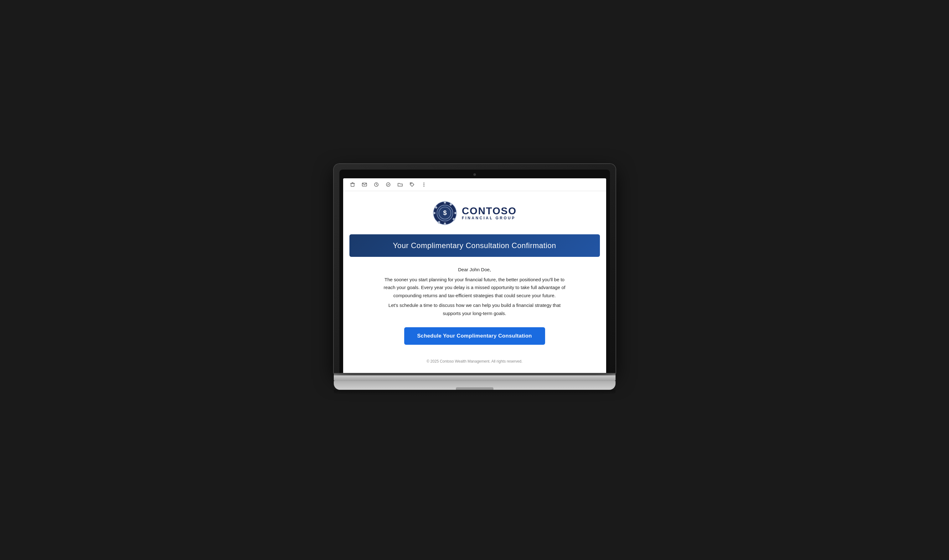  What do you see at coordinates (475, 271) in the screenshot?
I see `laptop-screen-bezel: $ CONTOSO FINANCIAL GROUP Your Complimen…` at bounding box center [475, 271].